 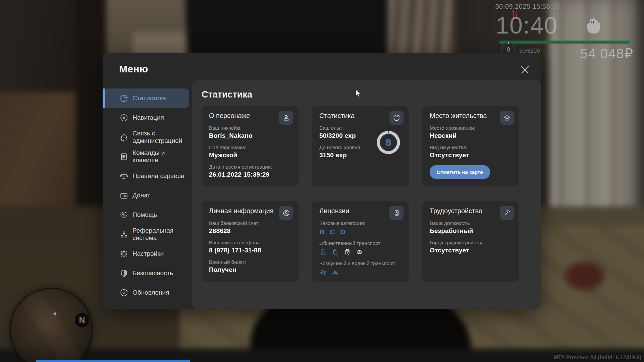 What do you see at coordinates (593, 26) in the screenshot?
I see `fist-icon` at bounding box center [593, 26].